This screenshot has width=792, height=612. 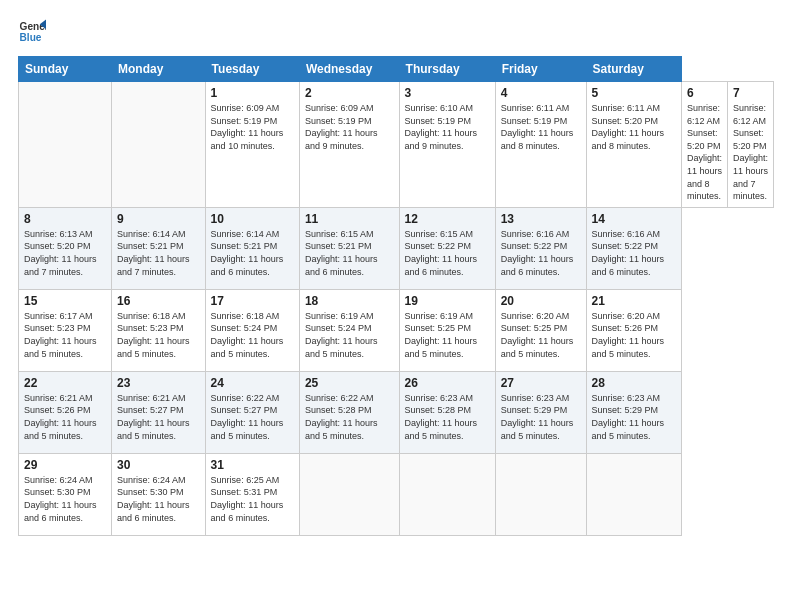 What do you see at coordinates (634, 301) in the screenshot?
I see `day-number: 21` at bounding box center [634, 301].